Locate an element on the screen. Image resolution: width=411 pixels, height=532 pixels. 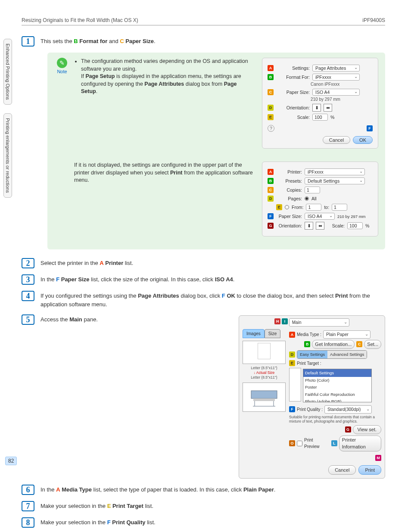
size-tab: Size is located at coordinates (272, 333).